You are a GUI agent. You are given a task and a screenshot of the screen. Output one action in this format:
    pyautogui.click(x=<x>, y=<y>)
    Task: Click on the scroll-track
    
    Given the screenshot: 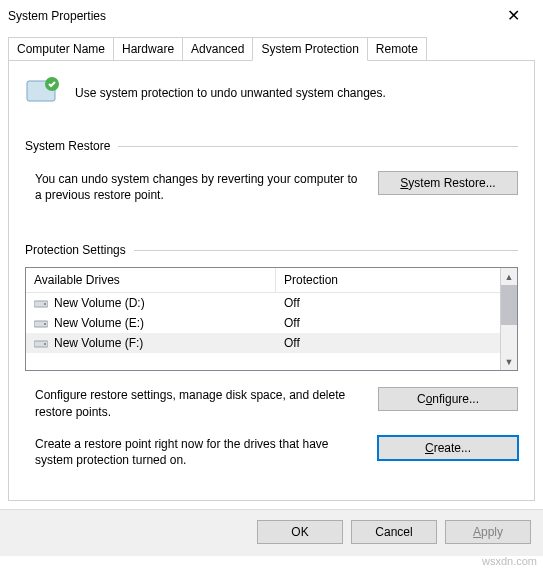 What is the action you would take?
    pyautogui.click(x=509, y=339)
    